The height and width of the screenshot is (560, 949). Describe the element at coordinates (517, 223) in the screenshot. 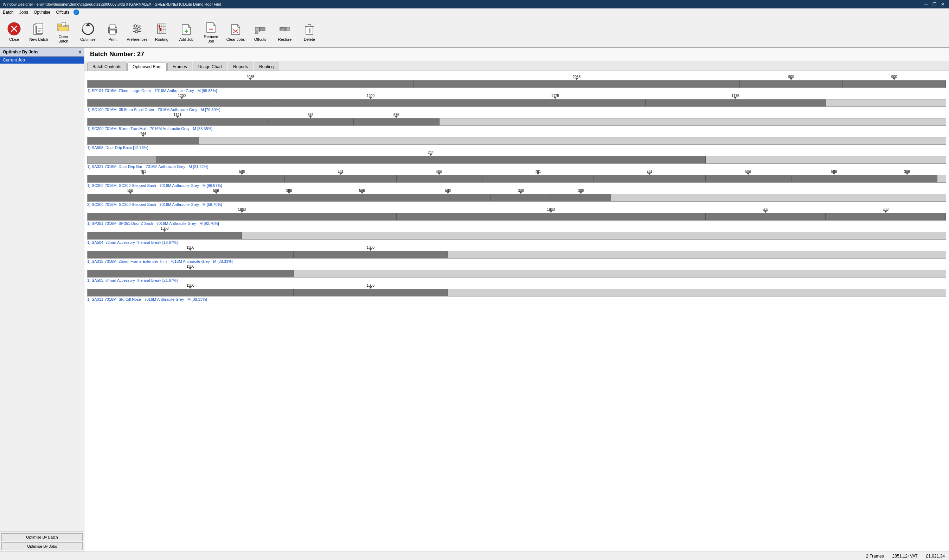

I see `bar-description: 1) SP351-7016M: SP351 Door Z Sash - 7016…` at that location.